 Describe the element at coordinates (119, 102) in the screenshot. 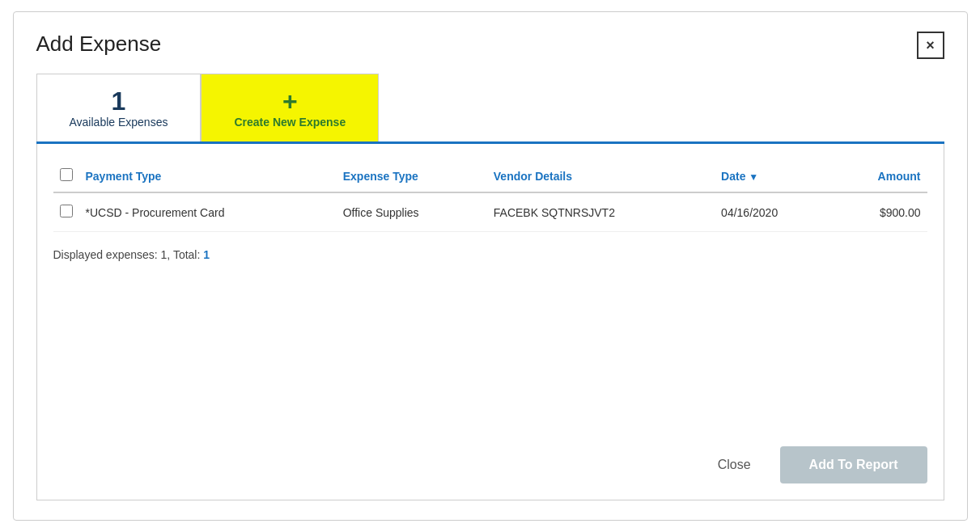

I see `available-expenses-count: 1` at that location.